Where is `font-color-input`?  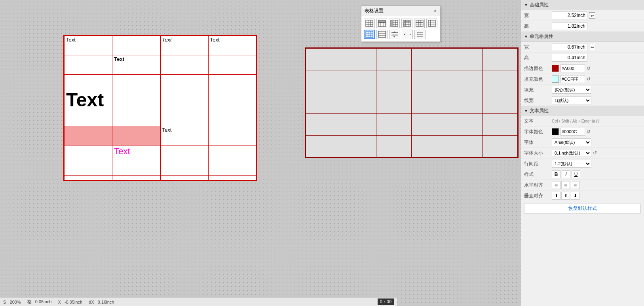 font-color-input is located at coordinates (573, 132).